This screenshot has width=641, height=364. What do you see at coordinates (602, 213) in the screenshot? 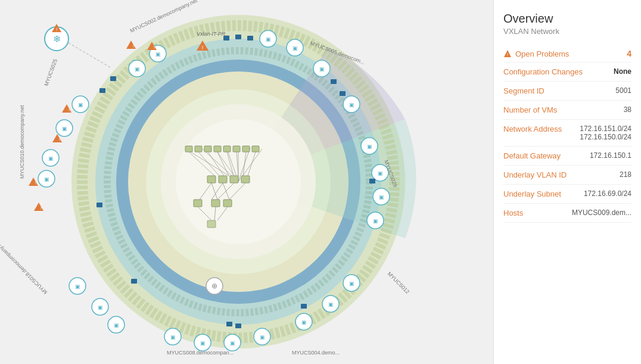
I see `hosts-value: MYUCS009.dem...` at bounding box center [602, 213].